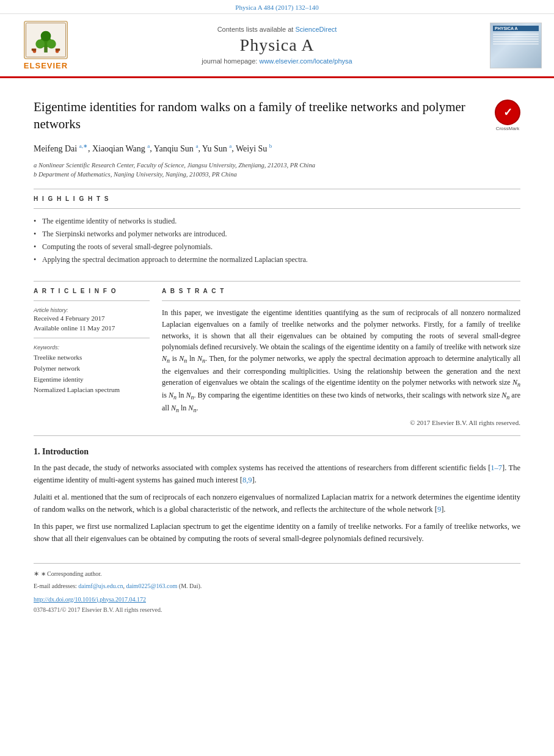 This screenshot has width=554, height=756. Describe the element at coordinates (71, 574) in the screenshot. I see `corresponding-label: ∗ Corresponding author.` at that location.